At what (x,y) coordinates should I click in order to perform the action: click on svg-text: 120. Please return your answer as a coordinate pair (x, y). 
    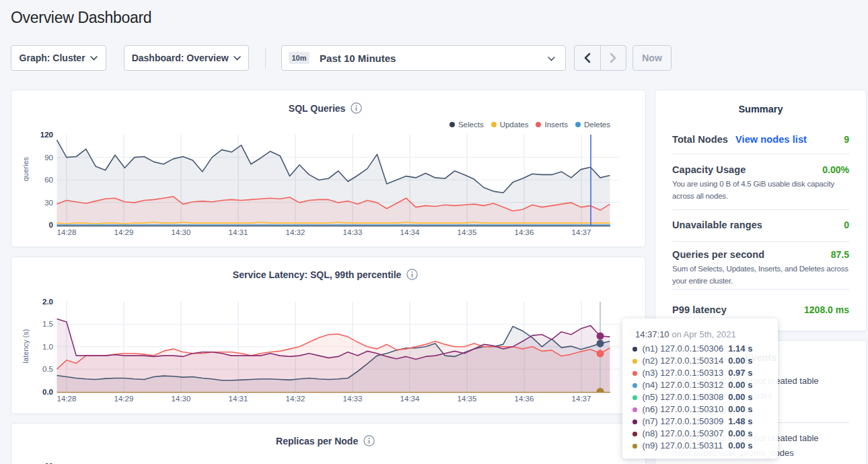
    Looking at the image, I should click on (47, 135).